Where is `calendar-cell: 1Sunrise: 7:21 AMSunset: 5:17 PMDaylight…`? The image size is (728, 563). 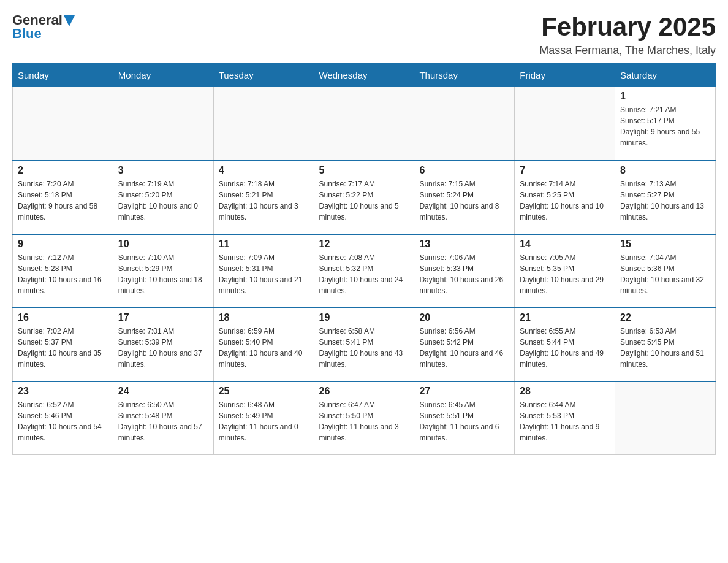
calendar-cell: 1Sunrise: 7:21 AMSunset: 5:17 PMDaylight… is located at coordinates (665, 124).